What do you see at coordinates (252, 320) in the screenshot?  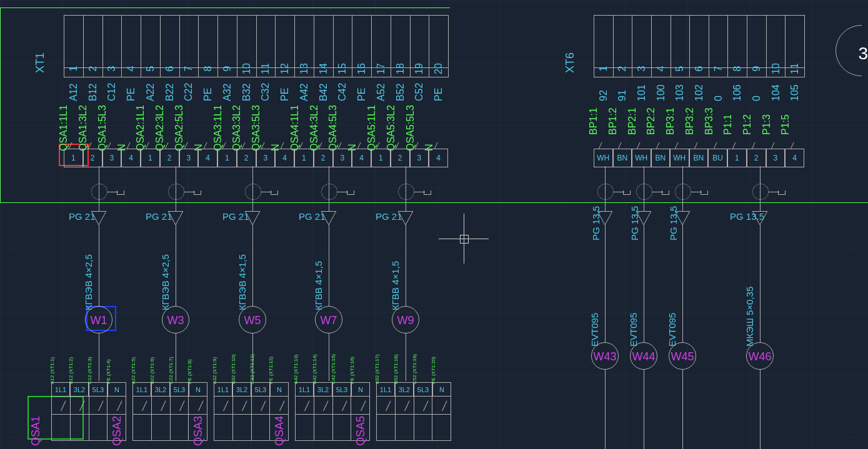 I see `cable-tag: W5` at bounding box center [252, 320].